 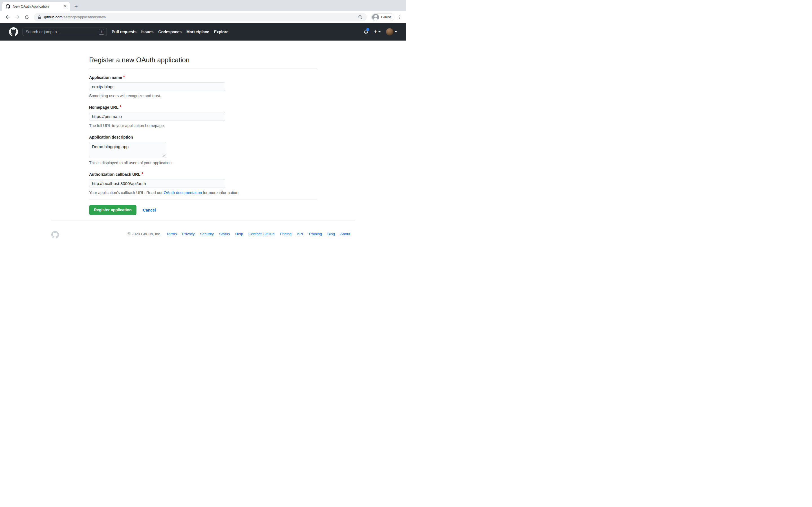 I want to click on field-application-name: Application name* Something users will r…, so click(x=203, y=87).